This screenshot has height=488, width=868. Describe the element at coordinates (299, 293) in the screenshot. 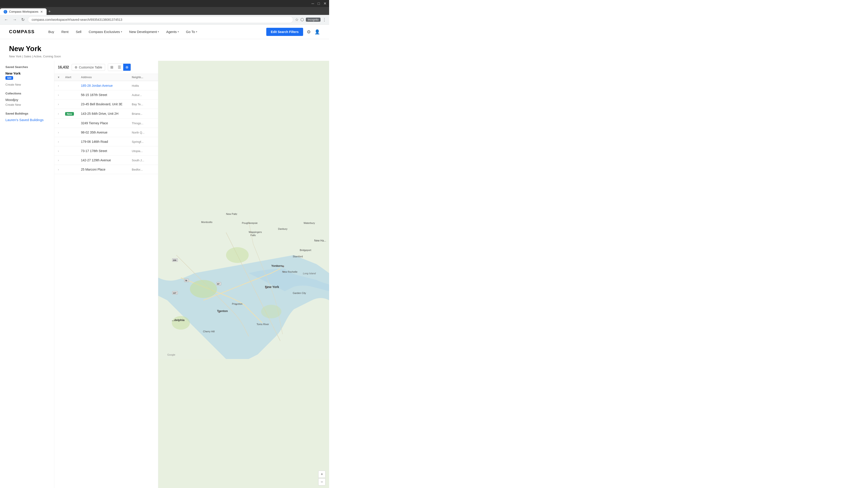

I see `svg-text: Garden City` at that location.